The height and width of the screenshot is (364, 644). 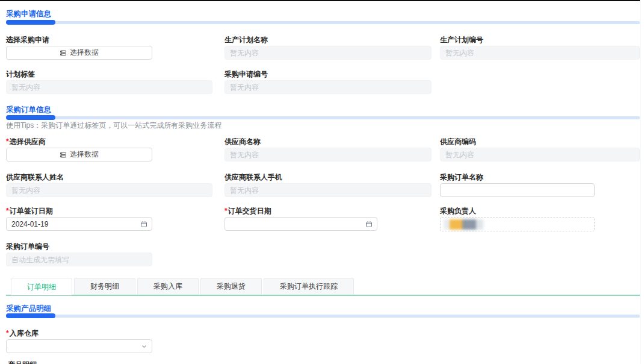 What do you see at coordinates (79, 48) in the screenshot?
I see `field-select-purchase-request: 选择采购申请 选择数据` at bounding box center [79, 48].